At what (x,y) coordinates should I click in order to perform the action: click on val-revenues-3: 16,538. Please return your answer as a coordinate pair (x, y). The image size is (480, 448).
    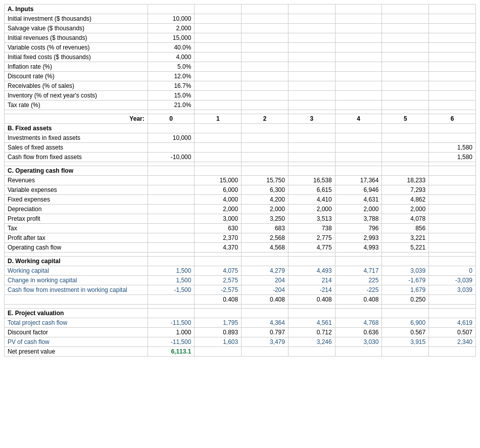
    Looking at the image, I should click on (311, 181).